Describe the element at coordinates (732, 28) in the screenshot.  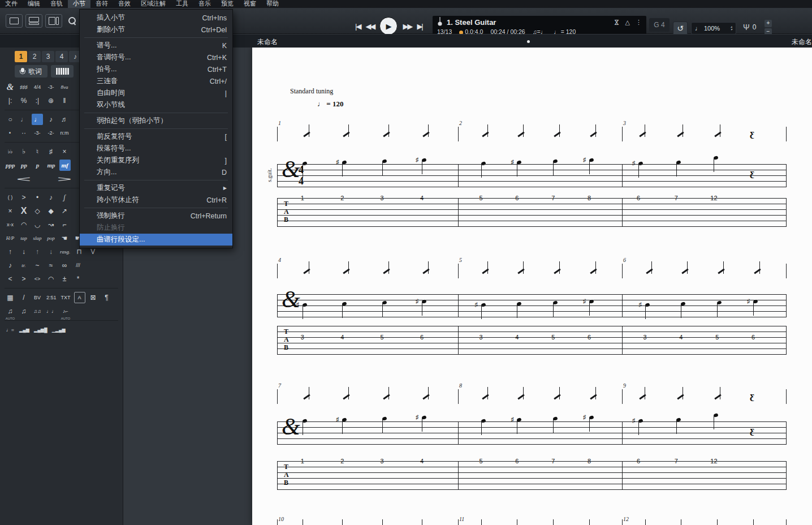
I see `zoom-stepper: ▴▾` at that location.